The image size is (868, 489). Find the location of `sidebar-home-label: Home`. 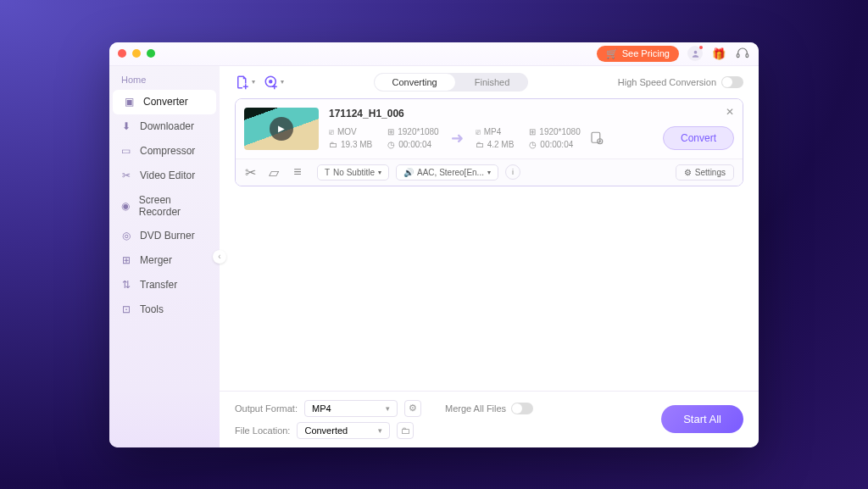

sidebar-home-label: Home is located at coordinates (164, 80).